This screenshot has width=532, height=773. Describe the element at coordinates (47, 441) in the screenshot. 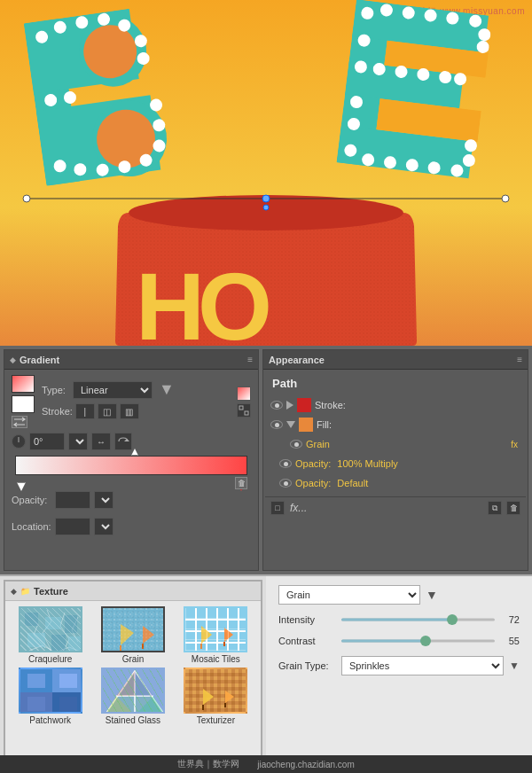

I see `angle-input` at that location.